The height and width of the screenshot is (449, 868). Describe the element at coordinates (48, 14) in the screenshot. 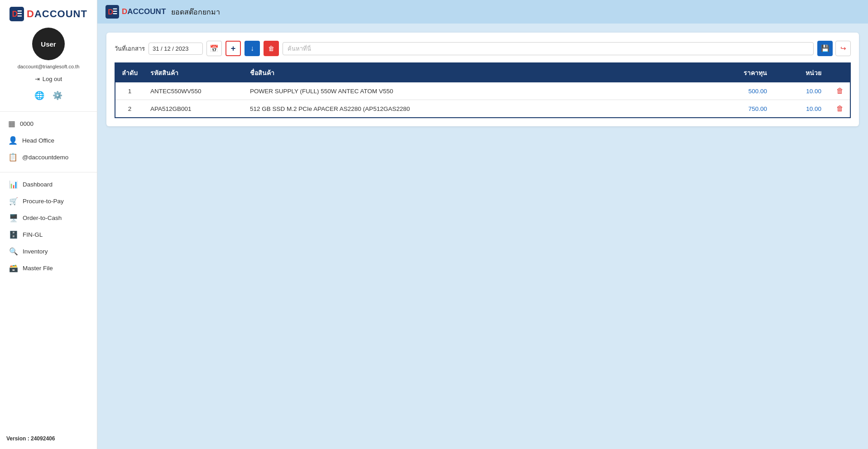

I see `sidebar-logo: D DACCOUNT` at that location.